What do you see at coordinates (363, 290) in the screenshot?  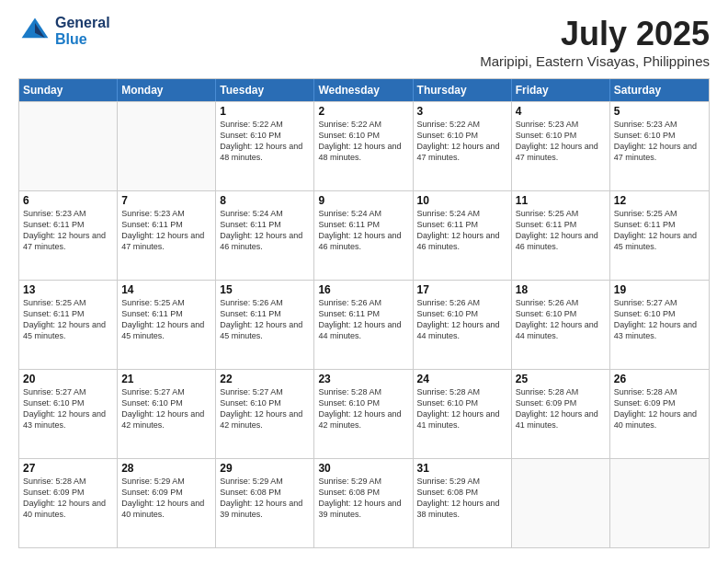 I see `day-number: 16` at bounding box center [363, 290].